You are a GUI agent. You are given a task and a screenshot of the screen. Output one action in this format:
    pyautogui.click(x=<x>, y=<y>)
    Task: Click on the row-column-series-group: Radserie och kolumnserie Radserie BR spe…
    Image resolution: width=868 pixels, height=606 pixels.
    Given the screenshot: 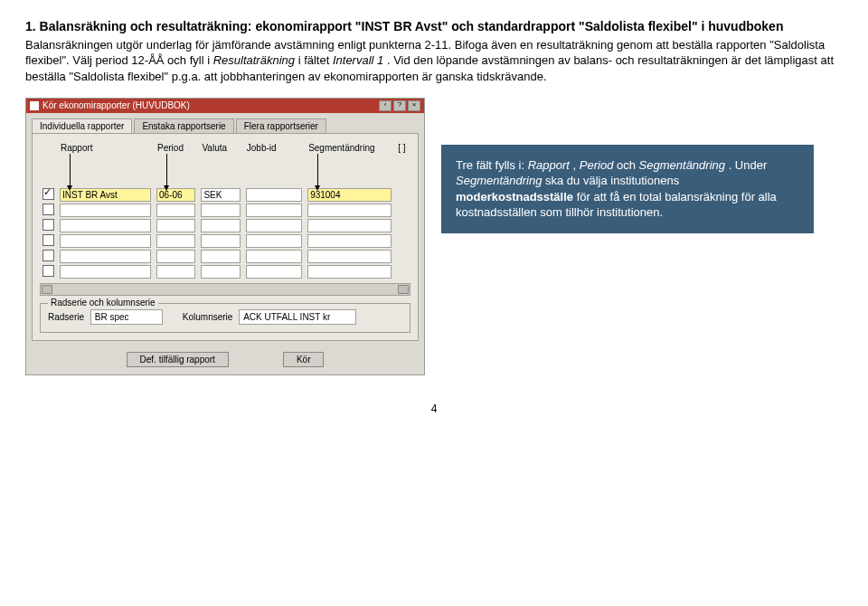 What is the action you would take?
    pyautogui.click(x=225, y=318)
    